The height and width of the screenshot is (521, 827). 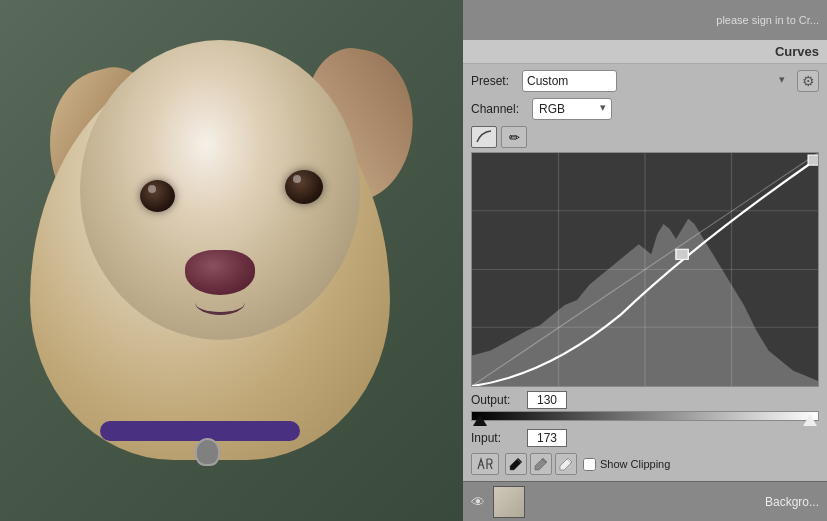 I want to click on layers-panel: 👁 Backgro..., so click(x=645, y=501).